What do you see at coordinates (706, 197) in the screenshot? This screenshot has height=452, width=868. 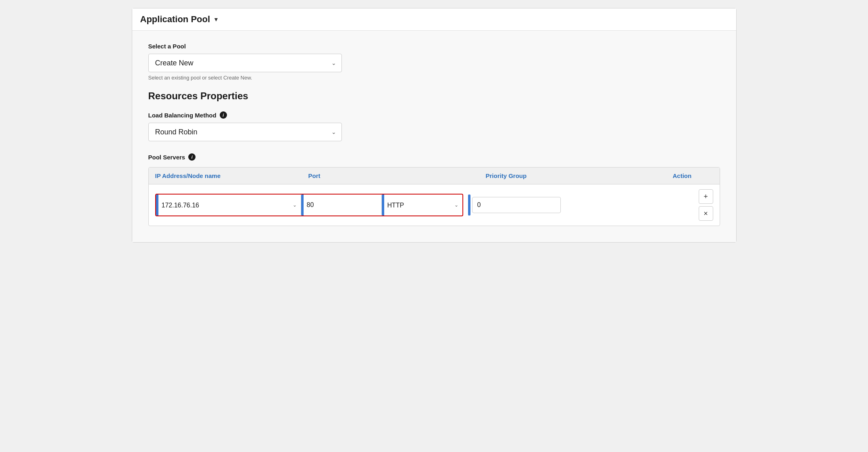 I see `add-row-button: +` at bounding box center [706, 197].